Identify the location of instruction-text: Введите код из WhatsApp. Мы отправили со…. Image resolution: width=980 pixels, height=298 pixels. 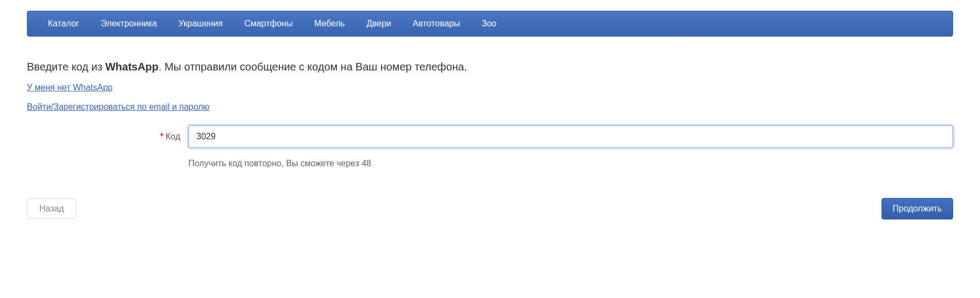
(490, 67).